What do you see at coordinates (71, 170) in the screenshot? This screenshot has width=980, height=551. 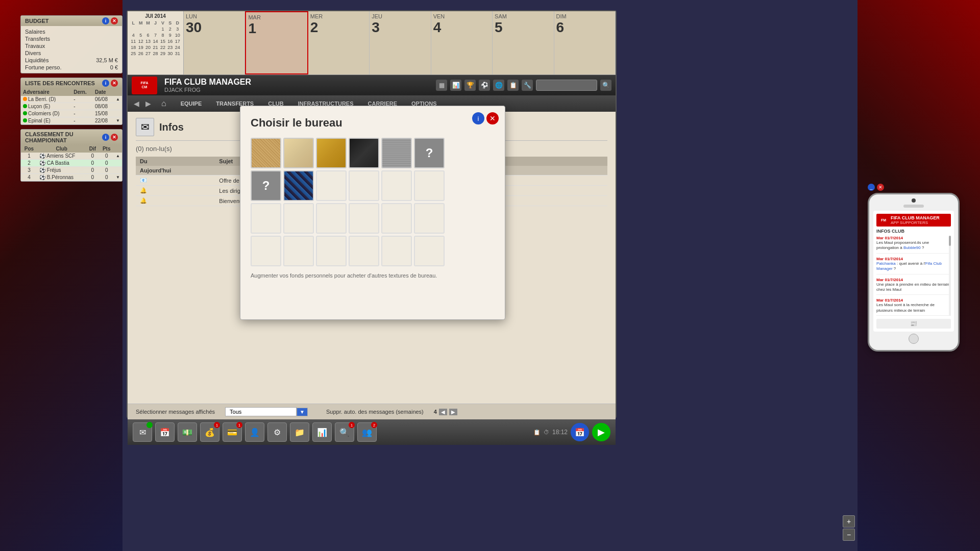 I see `classement-row: 3 ⚽ Fréjus 0 0` at bounding box center [71, 170].